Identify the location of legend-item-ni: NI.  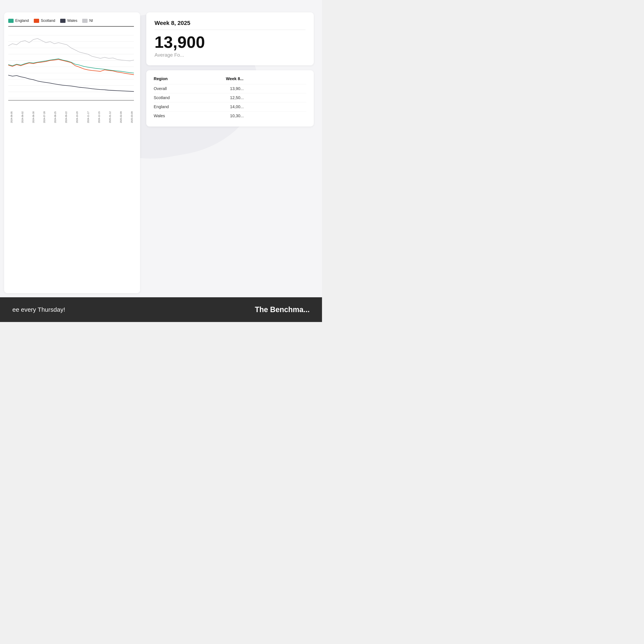
(88, 21).